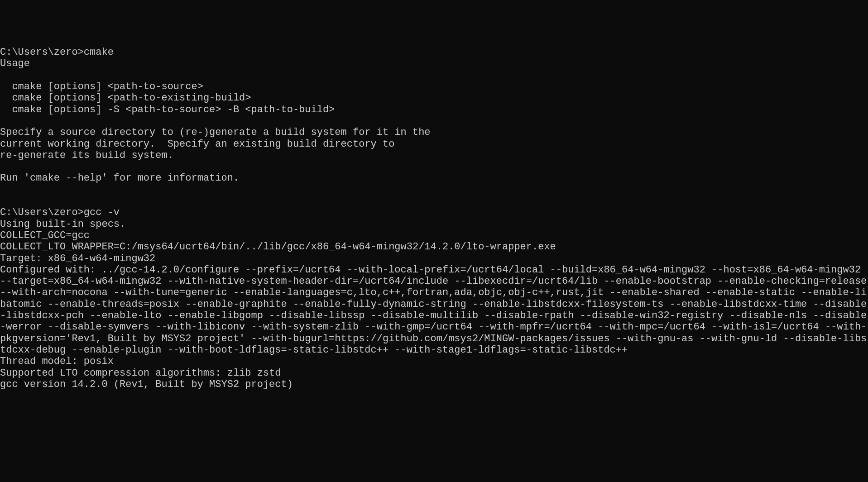 This screenshot has height=482, width=868. I want to click on terminal-line: Thread model: posix, so click(434, 361).